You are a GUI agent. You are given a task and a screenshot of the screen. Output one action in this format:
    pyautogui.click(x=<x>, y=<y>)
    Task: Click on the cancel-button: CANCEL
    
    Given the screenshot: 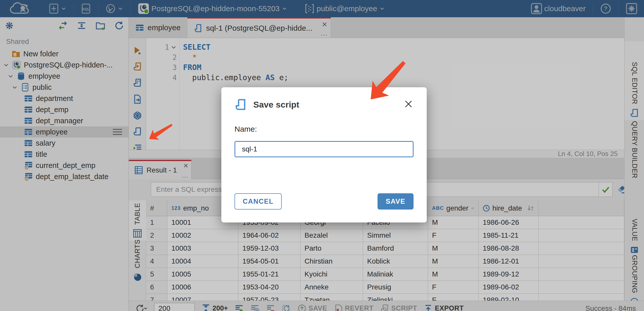 What is the action you would take?
    pyautogui.click(x=258, y=201)
    